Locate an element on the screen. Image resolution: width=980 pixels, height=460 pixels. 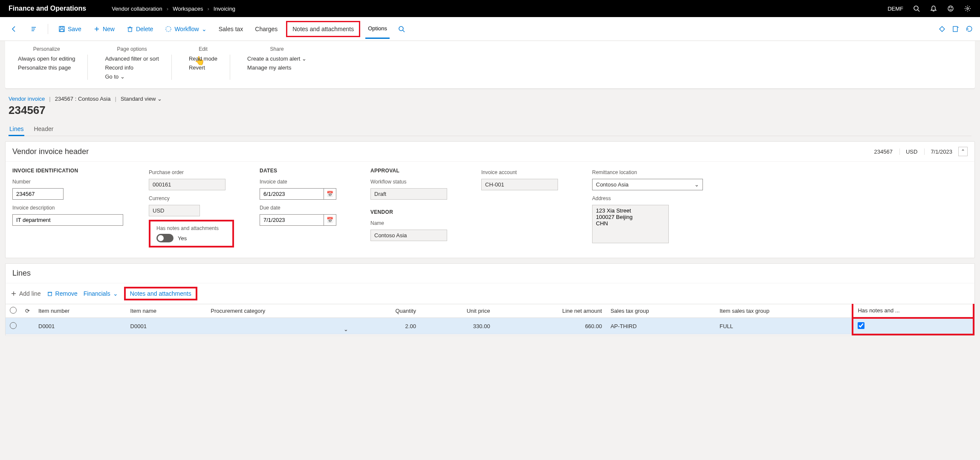
header-meta-currency: USD is located at coordinates (908, 152).